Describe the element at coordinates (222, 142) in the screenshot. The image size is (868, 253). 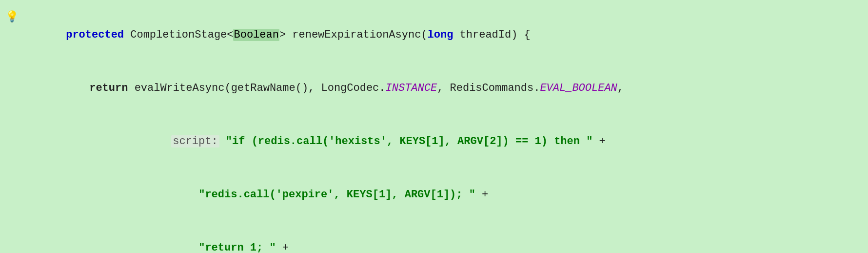
I see `space1` at that location.